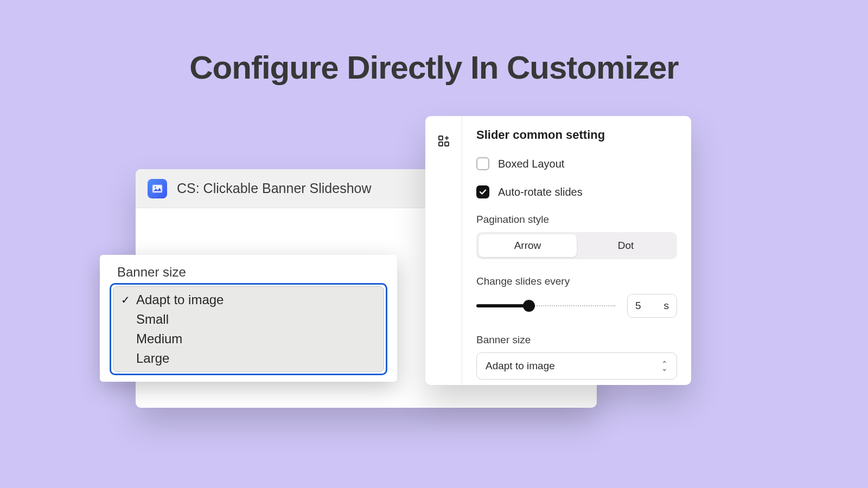 The image size is (868, 488). Describe the element at coordinates (546, 306) in the screenshot. I see `interval-slider` at that location.